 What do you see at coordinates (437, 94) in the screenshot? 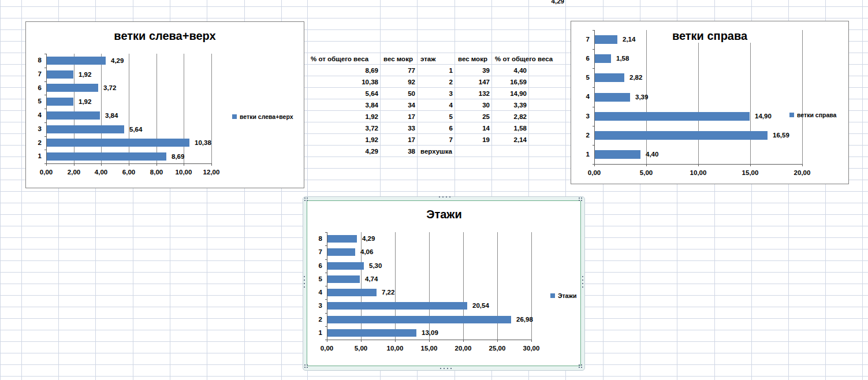
I see `table-cell: 3` at bounding box center [437, 94].